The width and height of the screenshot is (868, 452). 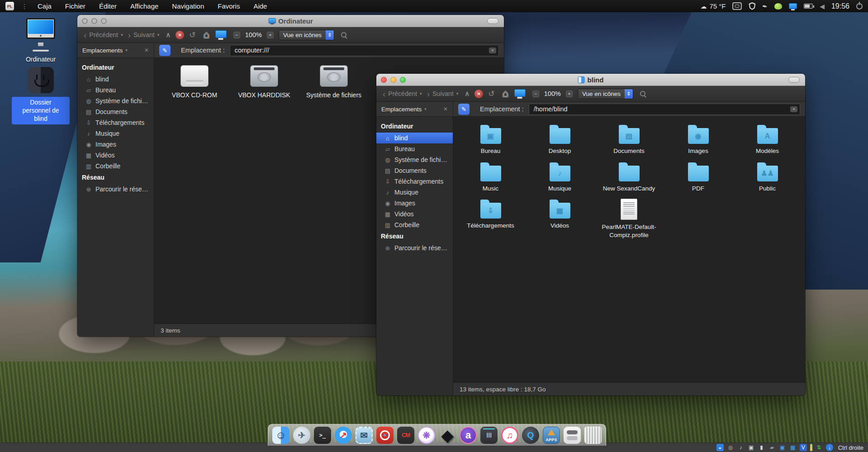 What do you see at coordinates (643, 94) in the screenshot?
I see `search-icon` at bounding box center [643, 94].